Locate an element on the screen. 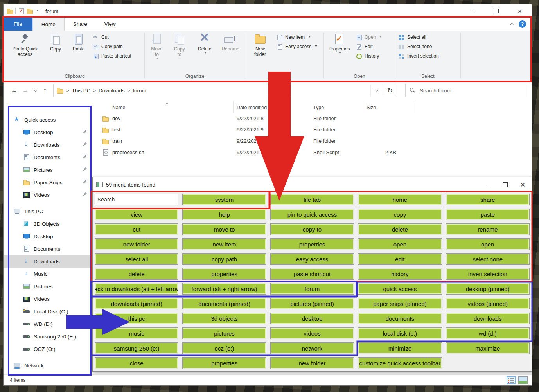  menu-item-copy-path: copy path is located at coordinates (224, 259).